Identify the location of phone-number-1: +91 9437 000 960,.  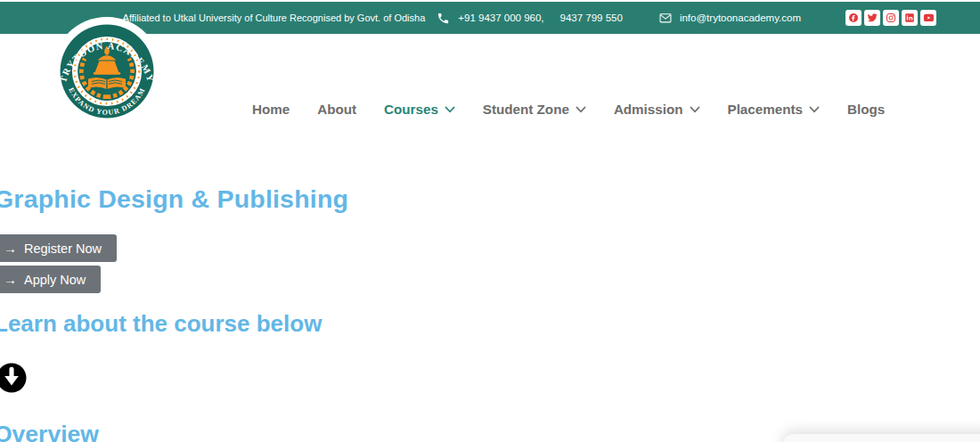
(501, 18).